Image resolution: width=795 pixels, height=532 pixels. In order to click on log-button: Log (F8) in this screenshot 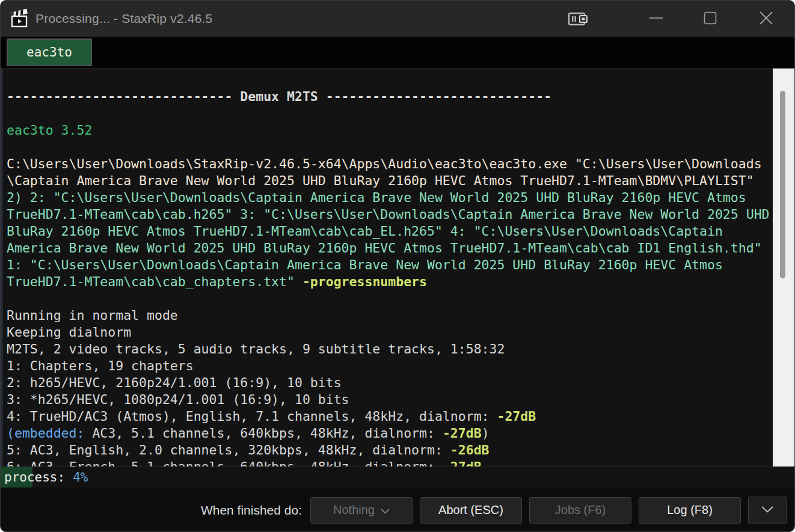, I will do `click(690, 510)`.